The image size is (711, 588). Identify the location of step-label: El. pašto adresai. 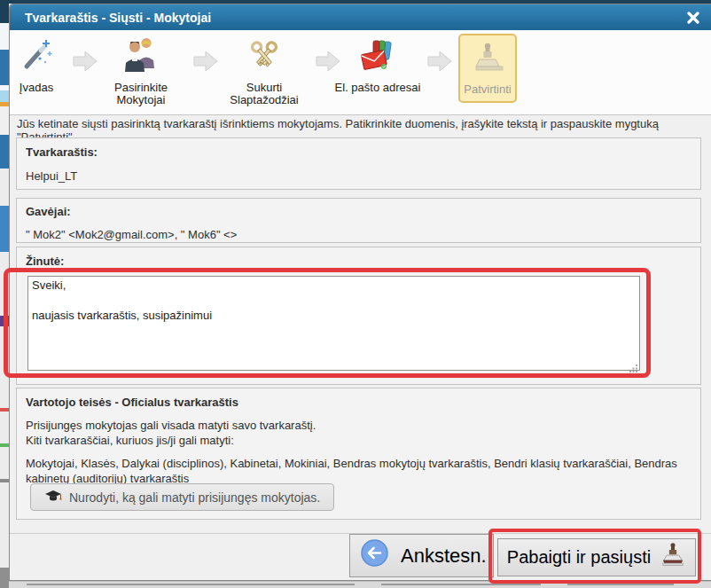
(378, 89).